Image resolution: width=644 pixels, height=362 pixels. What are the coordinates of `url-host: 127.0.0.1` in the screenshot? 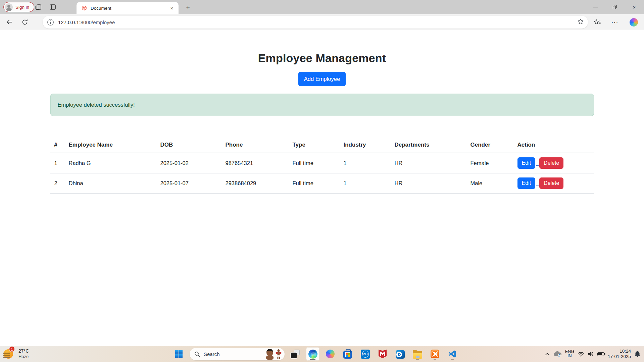 It's located at (68, 22).